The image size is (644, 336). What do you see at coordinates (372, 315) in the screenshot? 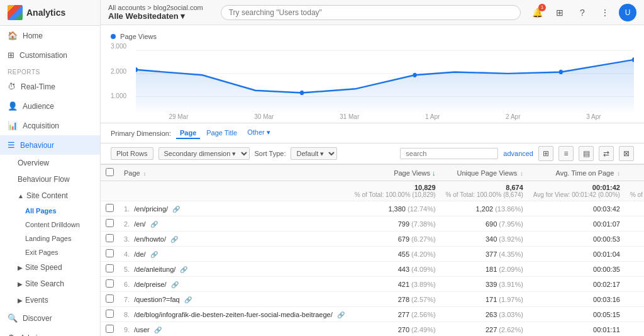
I see `table-row: 8. /de/blog/infografik-die-besten-zeiten…` at bounding box center [372, 315].